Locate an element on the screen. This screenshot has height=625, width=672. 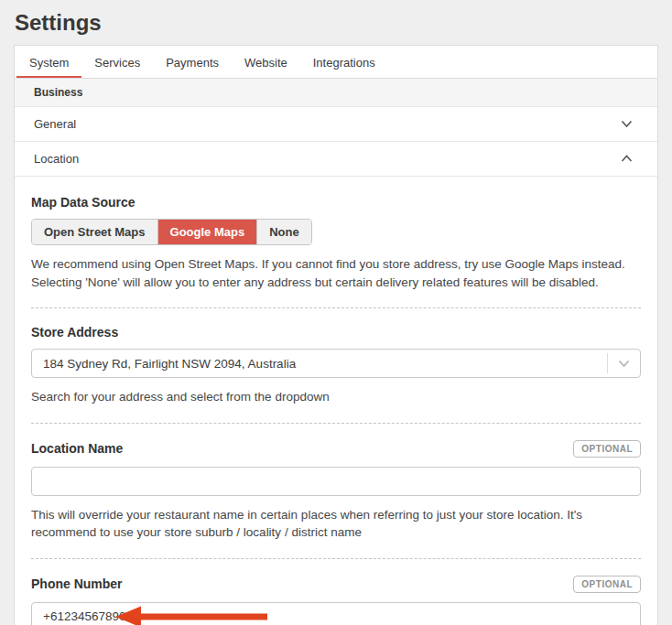
tab-system: System is located at coordinates (49, 62).